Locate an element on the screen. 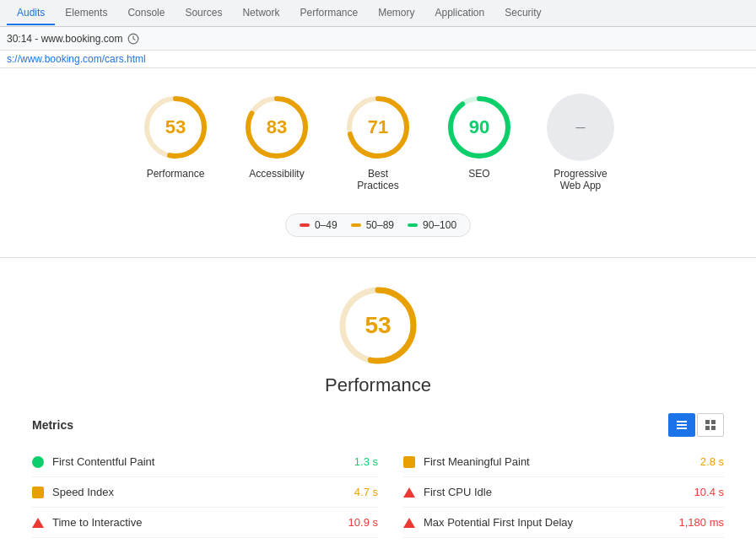  legend-section: 0–49 50–89 90–100 is located at coordinates (378, 225).